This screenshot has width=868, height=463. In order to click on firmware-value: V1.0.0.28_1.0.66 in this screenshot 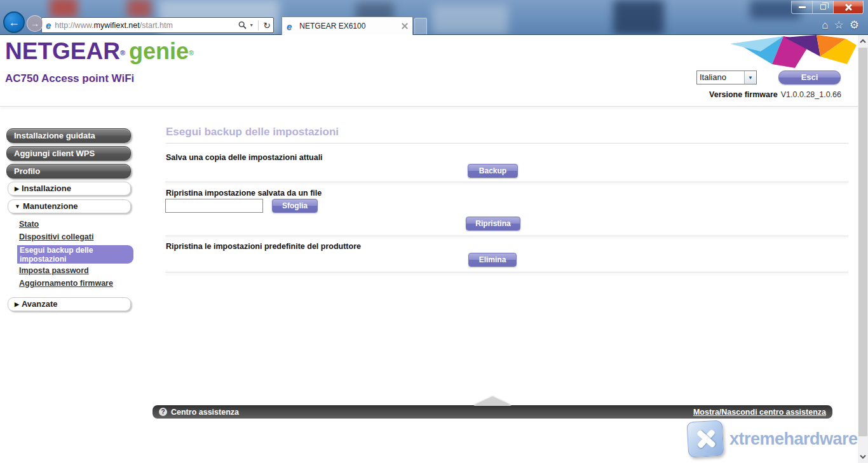, I will do `click(811, 95)`.